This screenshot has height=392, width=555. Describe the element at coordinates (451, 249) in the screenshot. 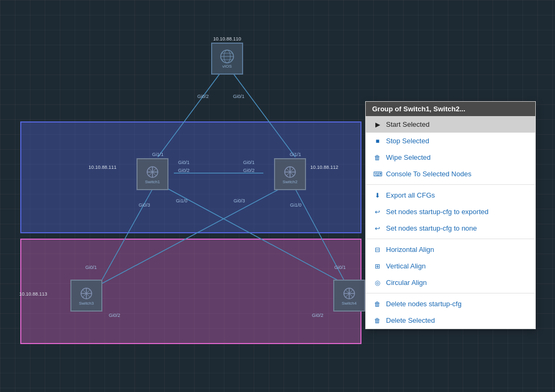

I see `menu-item-horizontal-align: ⊟ Horizontal Align` at that location.